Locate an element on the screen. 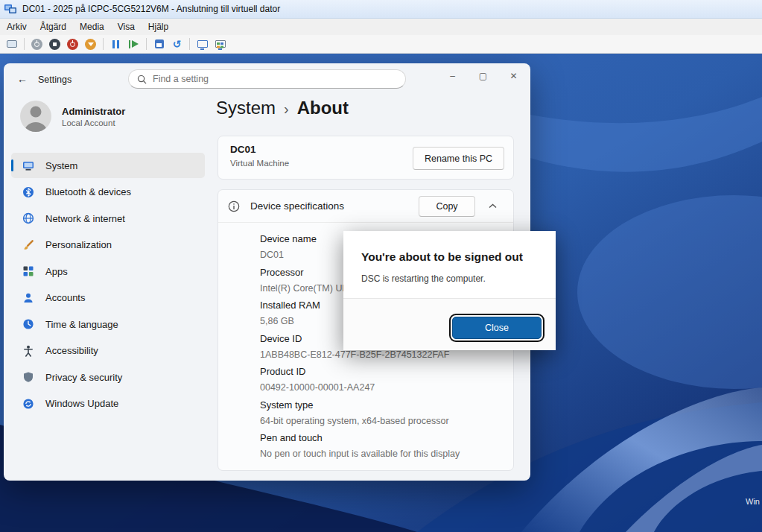 The height and width of the screenshot is (532, 762). titlebar: DC01 - 2025 på ICPC-5CG5212V6M - Anslutn… is located at coordinates (381, 9).